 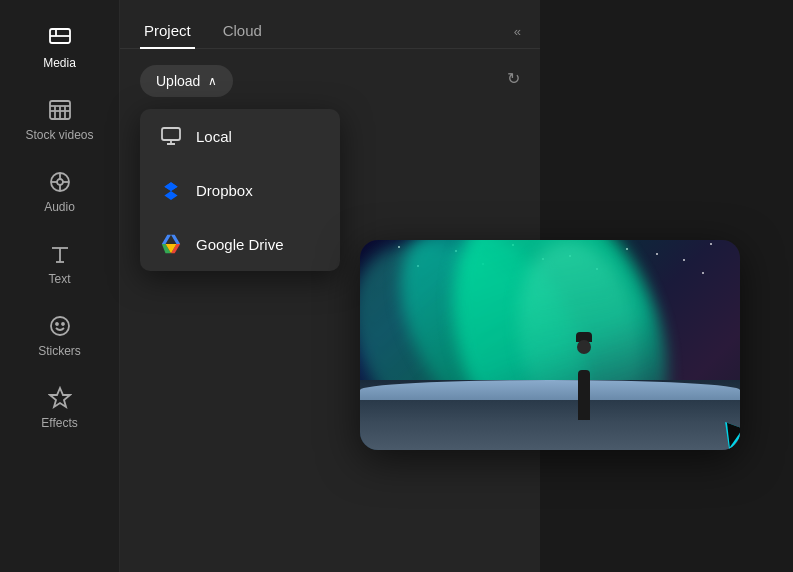 I want to click on dropbox-label: Dropbox, so click(x=224, y=190).